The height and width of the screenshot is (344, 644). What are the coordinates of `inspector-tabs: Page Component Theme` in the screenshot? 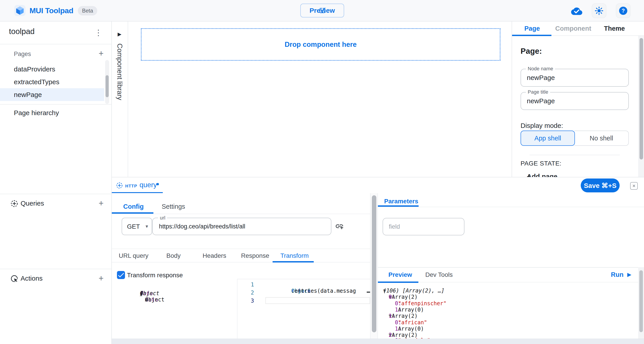 It's located at (578, 29).